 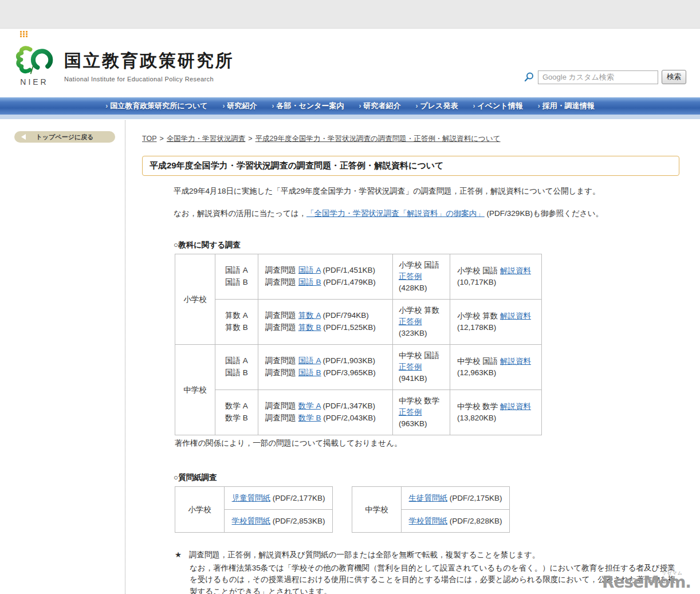 I want to click on material-cell: 小学校 国語 解説資料 (10,717KB), so click(x=496, y=277).